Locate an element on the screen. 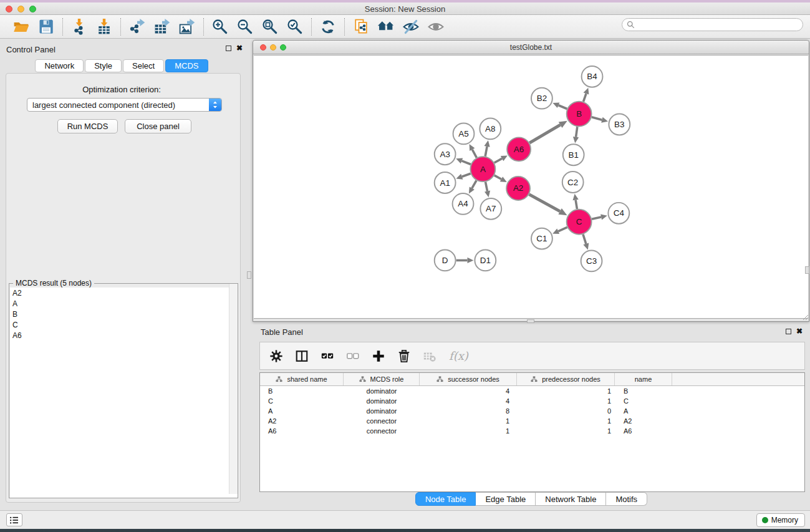 The height and width of the screenshot is (532, 810). select-all-button is located at coordinates (327, 356).